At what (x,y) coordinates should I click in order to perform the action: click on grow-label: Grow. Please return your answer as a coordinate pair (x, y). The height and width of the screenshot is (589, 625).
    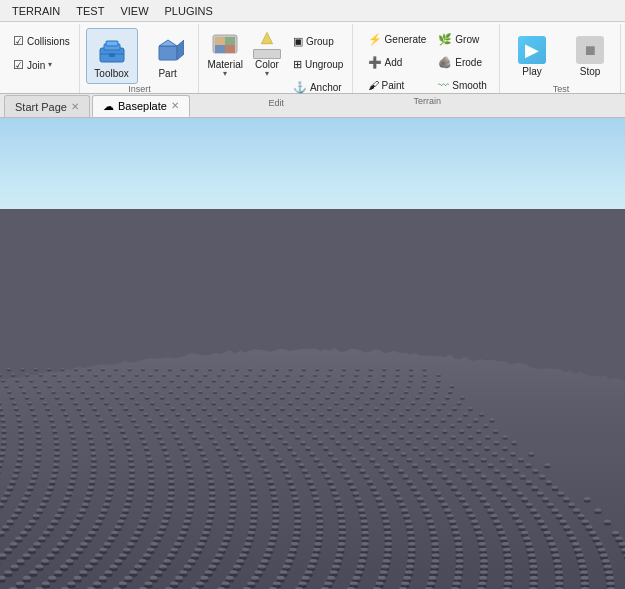
    Looking at the image, I should click on (467, 40).